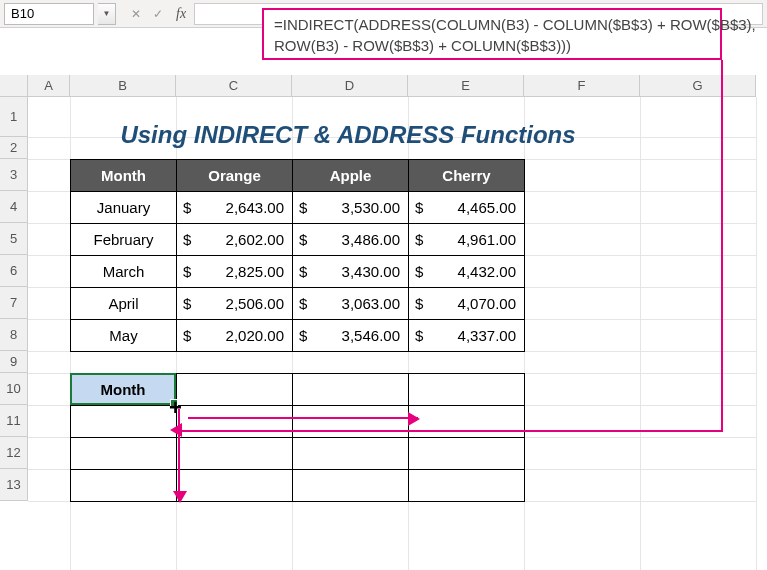  What do you see at coordinates (398, 86) in the screenshot?
I see `column-headers: A B C D E F G` at bounding box center [398, 86].